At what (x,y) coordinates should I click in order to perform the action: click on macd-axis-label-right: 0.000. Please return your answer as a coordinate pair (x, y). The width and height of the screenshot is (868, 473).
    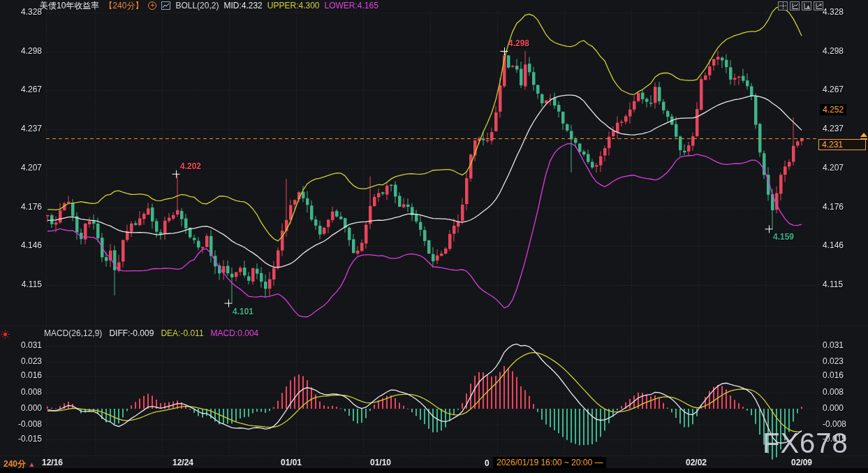
    Looking at the image, I should click on (833, 408).